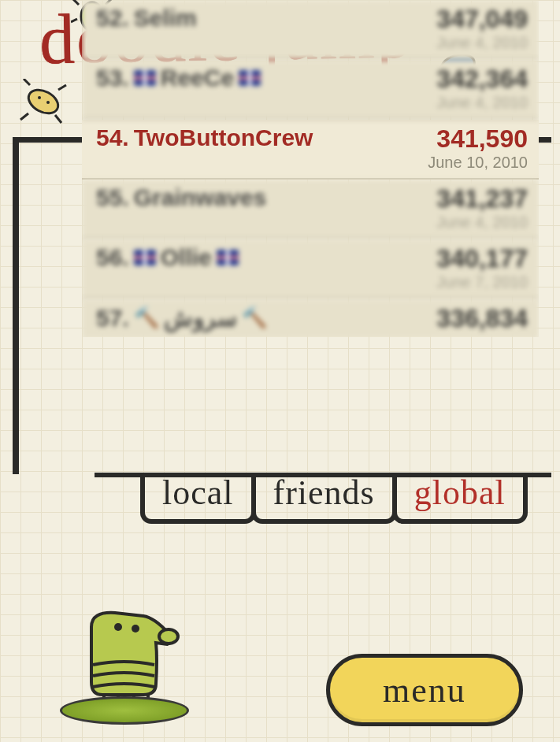  Describe the element at coordinates (310, 318) in the screenshot. I see `leaderboard-row: 57. 🔨 سروش 🔨 336,834` at that location.